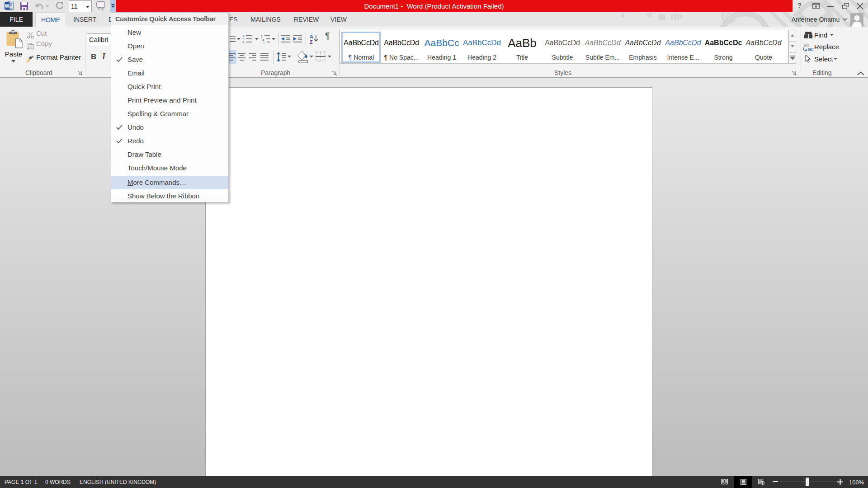  Describe the element at coordinates (7, 6) in the screenshot. I see `svg-text: W` at that location.